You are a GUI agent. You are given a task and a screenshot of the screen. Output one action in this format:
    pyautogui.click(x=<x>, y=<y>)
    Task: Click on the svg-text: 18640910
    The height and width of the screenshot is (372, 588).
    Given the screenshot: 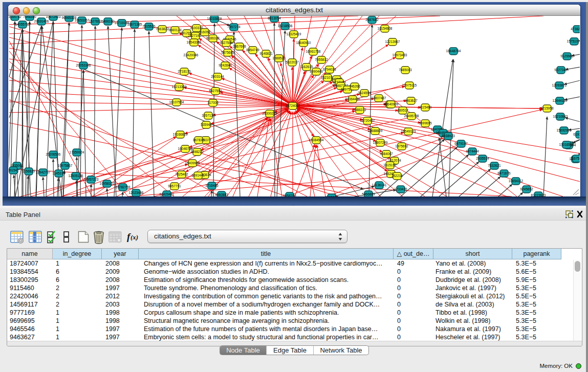 What is the action you would take?
    pyautogui.click(x=304, y=43)
    